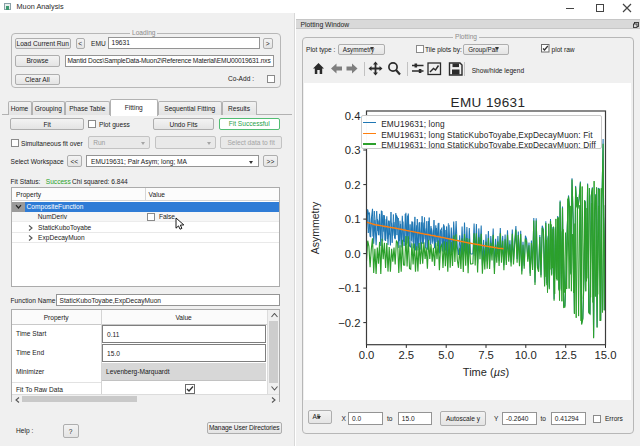 The height and width of the screenshot is (446, 640). I want to click on svg-text: Time (µs), so click(485, 372).